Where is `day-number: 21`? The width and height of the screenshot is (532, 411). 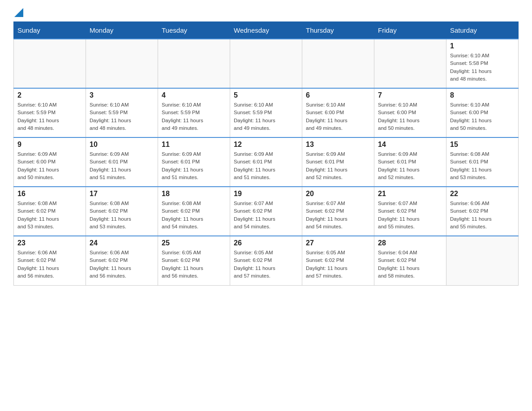 day-number: 21 is located at coordinates (410, 194).